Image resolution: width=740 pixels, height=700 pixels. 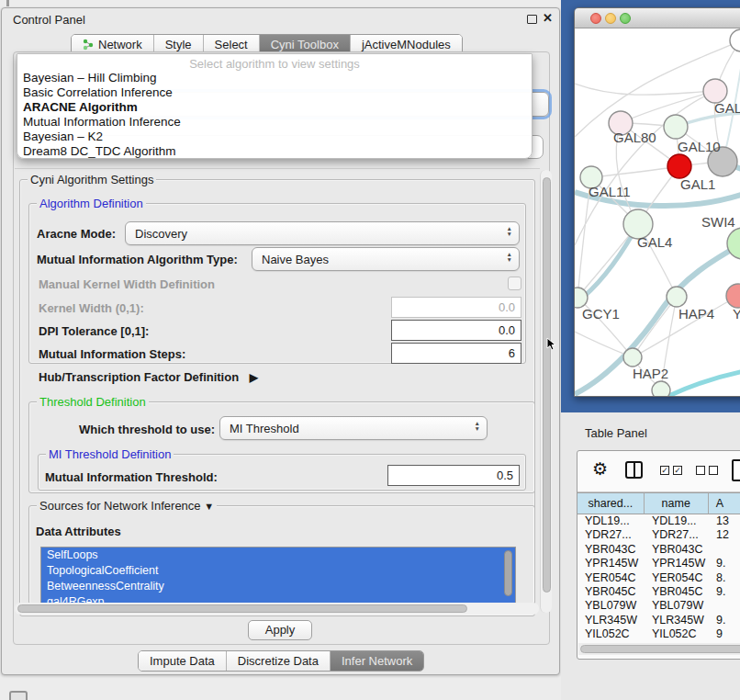 What do you see at coordinates (734, 40) in the screenshot?
I see `node-partial-top` at bounding box center [734, 40].